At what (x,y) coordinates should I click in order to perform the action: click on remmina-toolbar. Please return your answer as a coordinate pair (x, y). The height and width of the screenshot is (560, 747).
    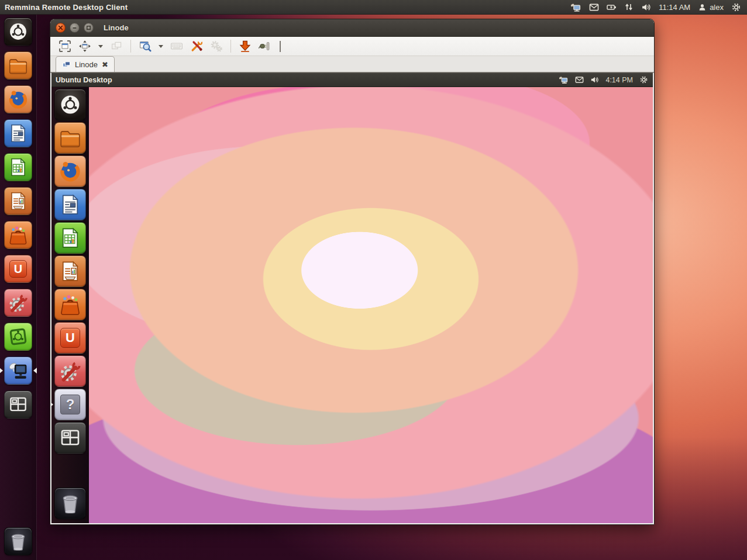
    Looking at the image, I should click on (352, 47).